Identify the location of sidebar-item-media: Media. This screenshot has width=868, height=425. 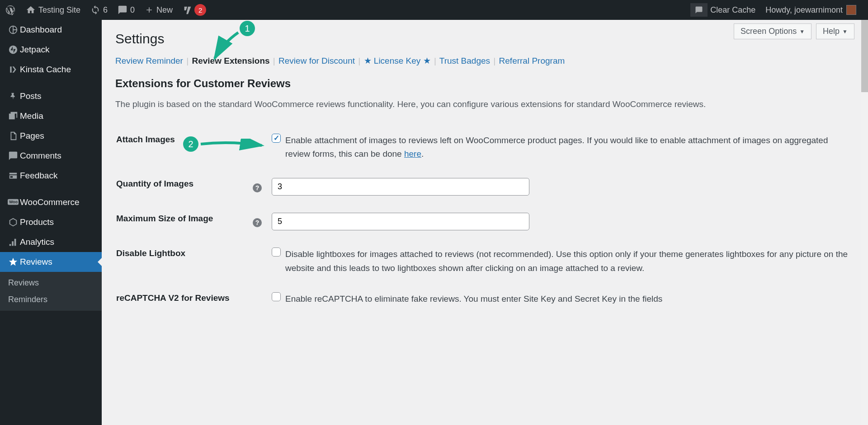
(51, 116).